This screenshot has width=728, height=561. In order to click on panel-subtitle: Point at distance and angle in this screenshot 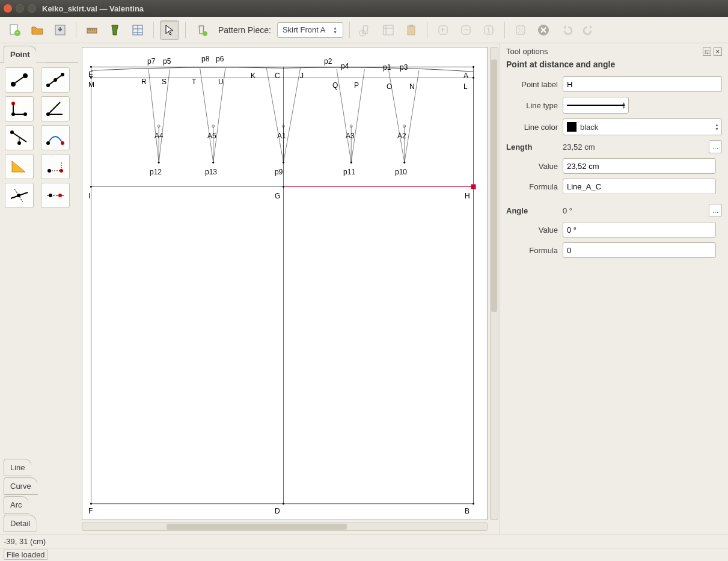, I will do `click(614, 66)`.